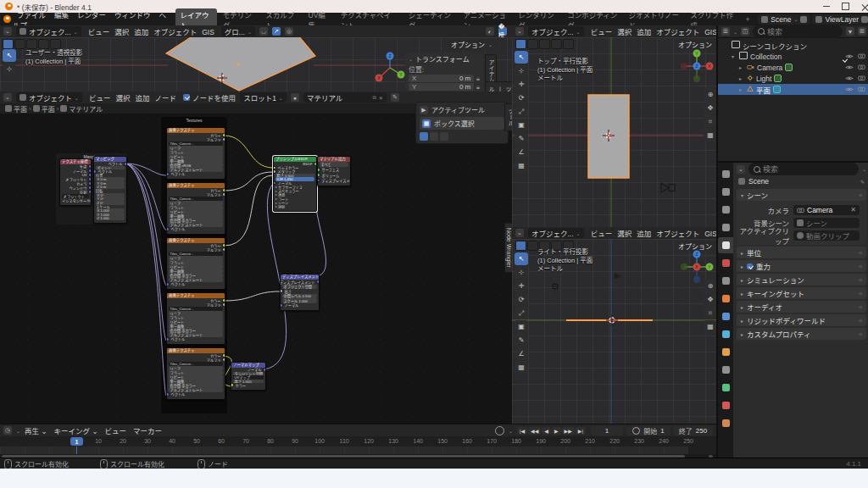 The width and height of the screenshot is (868, 488). Describe the element at coordinates (804, 169) in the screenshot. I see `properties-search: 検索` at that location.